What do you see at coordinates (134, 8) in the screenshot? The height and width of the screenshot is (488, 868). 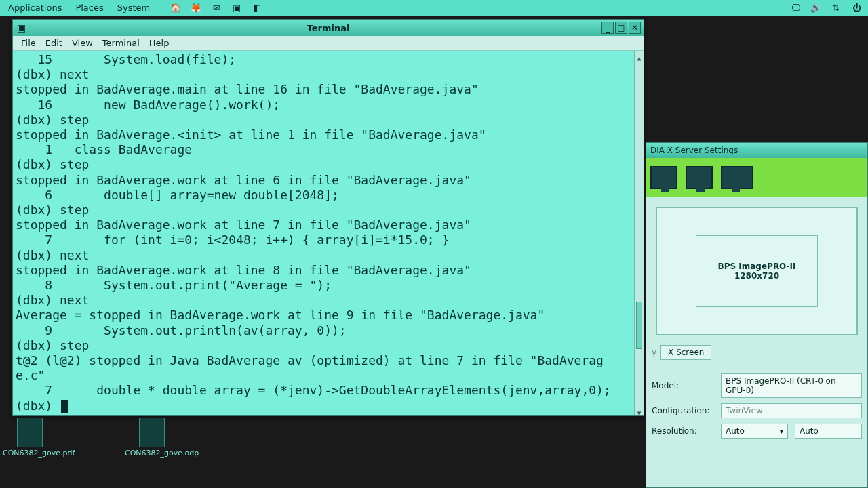 I see `panel-menu-system: System` at bounding box center [134, 8].